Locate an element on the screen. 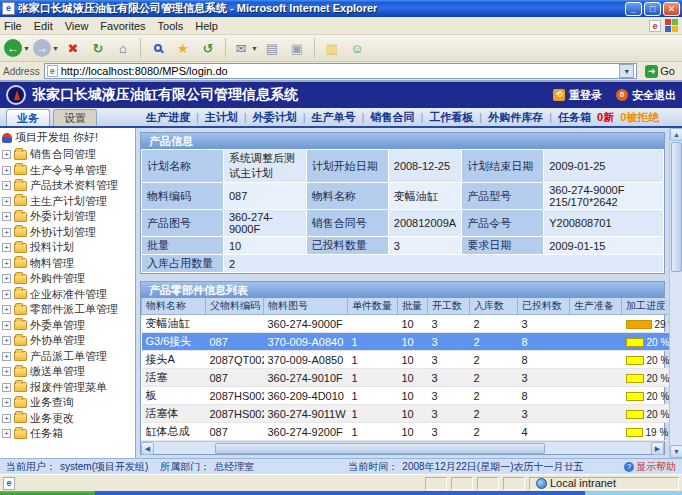  sidebar-item-12: +外协单管理 is located at coordinates (68, 341).